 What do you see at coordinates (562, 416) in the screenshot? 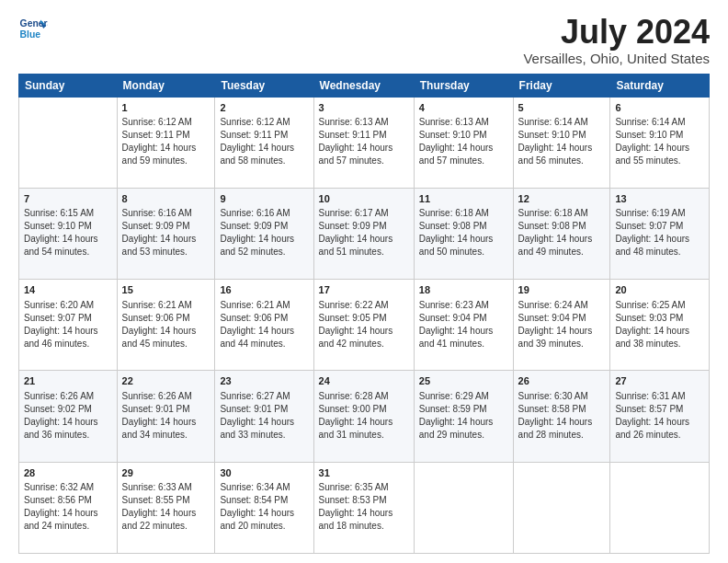
I see `calendar-cell: 26Sunrise: 6:30 AMSunset: 8:58 PMDayligh…` at bounding box center [562, 416].